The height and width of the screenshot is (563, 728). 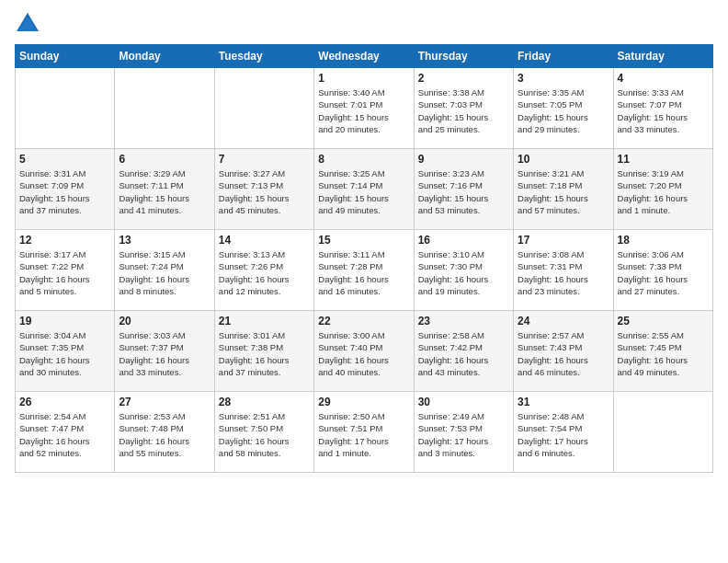 What do you see at coordinates (64, 353) in the screenshot?
I see `day-info: Sunrise: 3:04 AM Sunset: 7:35 PM Dayligh…` at bounding box center [64, 353].